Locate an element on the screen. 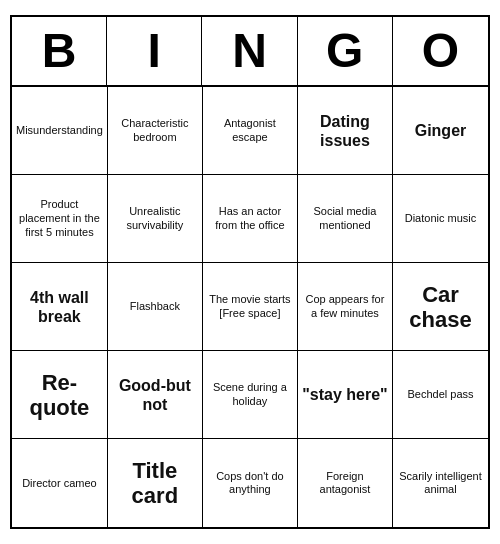 The width and height of the screenshot is (500, 544). bingo-cell-text-5: Product placement in the first 5 minutes is located at coordinates (60, 218).